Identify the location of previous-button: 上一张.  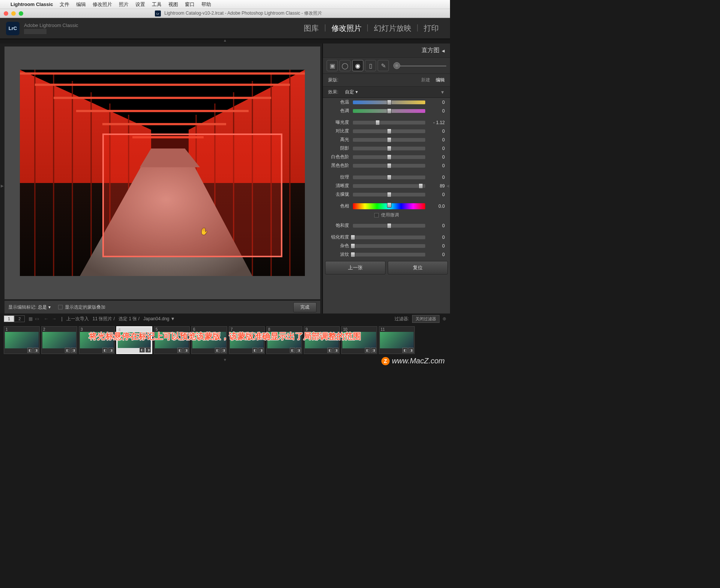
(356, 268).